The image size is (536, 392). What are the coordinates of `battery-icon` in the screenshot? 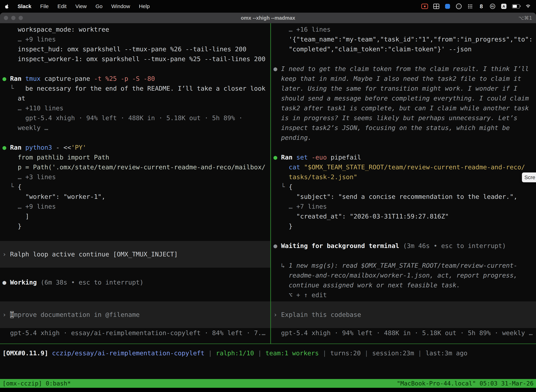 It's located at (516, 6).